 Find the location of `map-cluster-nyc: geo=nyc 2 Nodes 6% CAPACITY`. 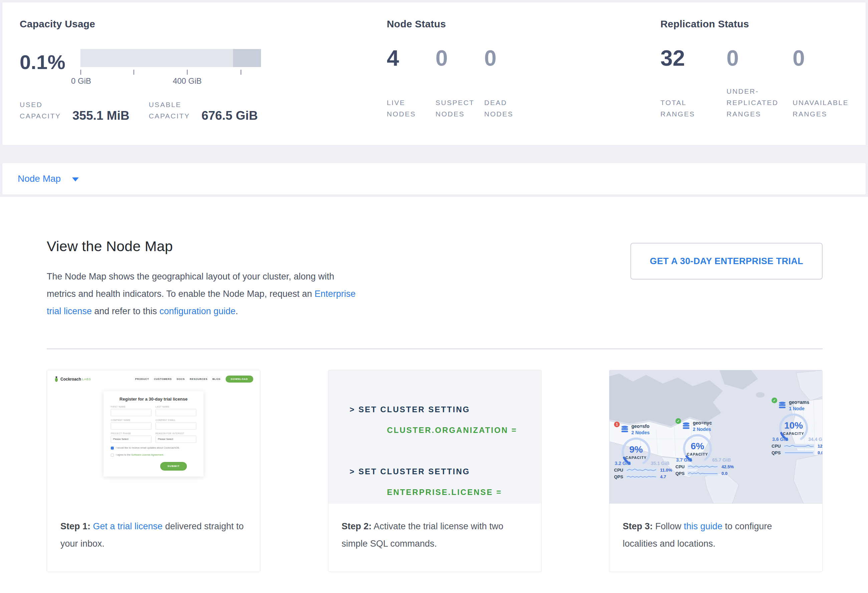

map-cluster-nyc: geo=nyc 2 Nodes 6% CAPACITY is located at coordinates (707, 448).